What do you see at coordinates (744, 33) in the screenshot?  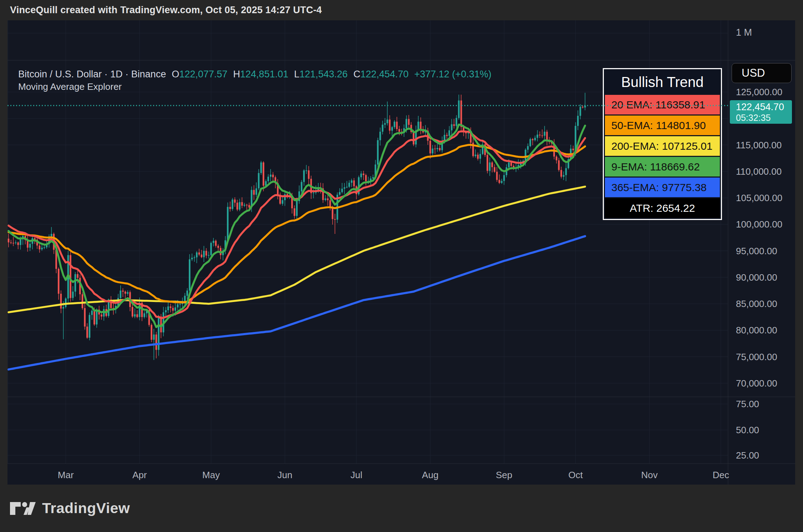 I see `timeframe-label: 1 M` at bounding box center [744, 33].